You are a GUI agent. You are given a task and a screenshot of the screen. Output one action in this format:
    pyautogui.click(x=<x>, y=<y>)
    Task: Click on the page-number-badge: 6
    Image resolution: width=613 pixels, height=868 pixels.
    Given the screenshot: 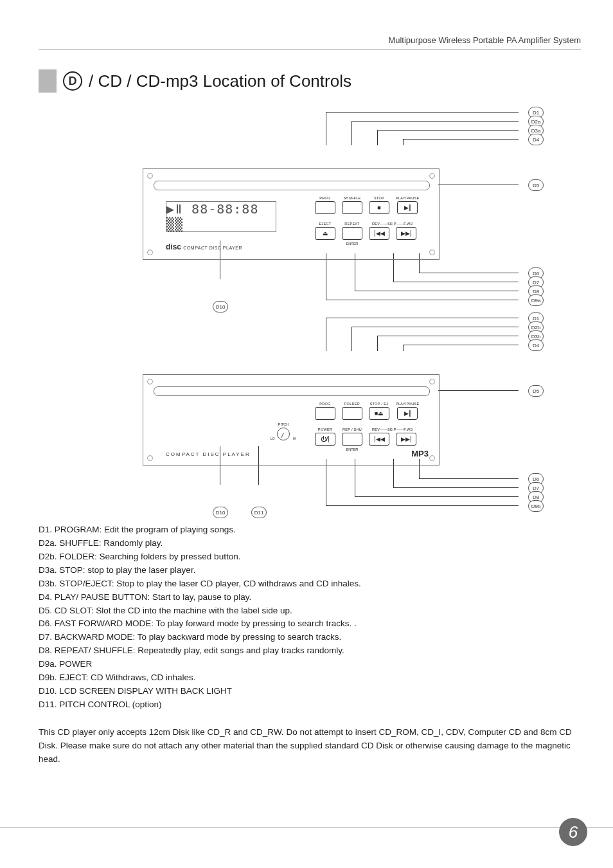 What is the action you would take?
    pyautogui.click(x=573, y=832)
    